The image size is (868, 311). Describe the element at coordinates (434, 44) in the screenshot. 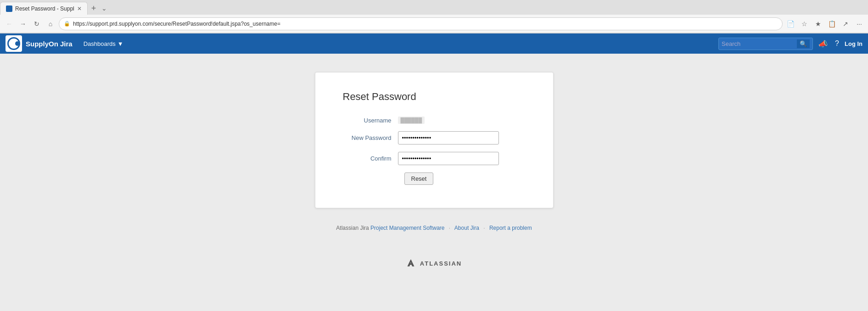

I see `app-header: SupplyOn Jira Dashboards ▼ 🔍 📣 ? Log In` at that location.